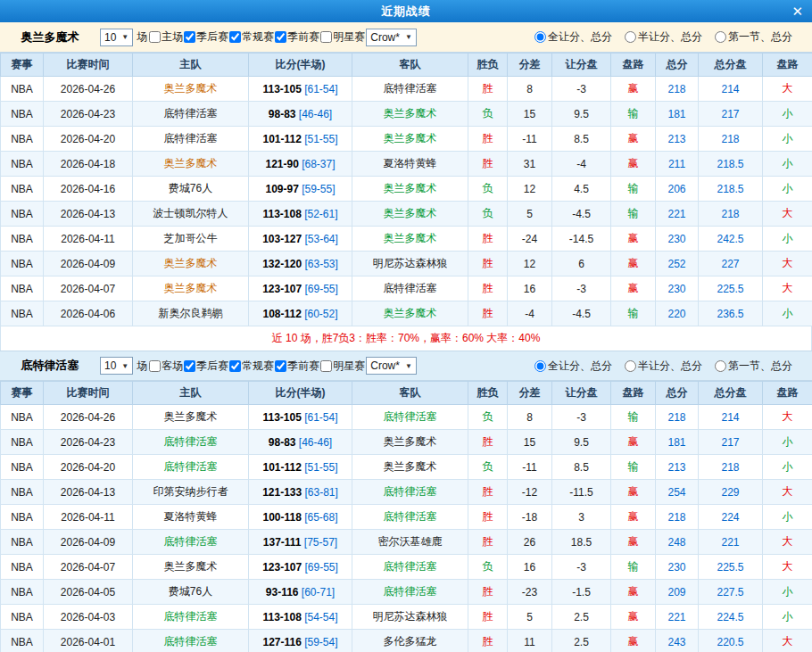  What do you see at coordinates (634, 239) in the screenshot?
I see `handicap-result-cell: 赢` at bounding box center [634, 239].